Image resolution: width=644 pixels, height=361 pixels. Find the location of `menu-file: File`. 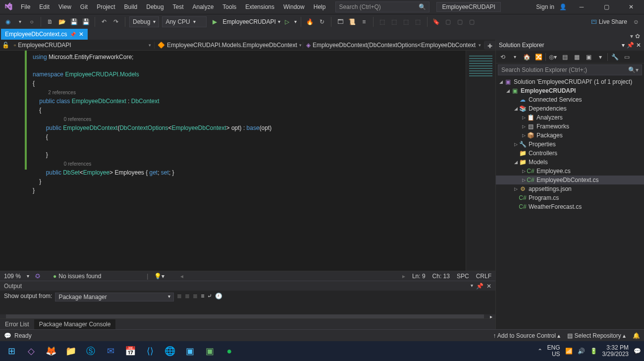

menu-file: File is located at coordinates (26, 7).